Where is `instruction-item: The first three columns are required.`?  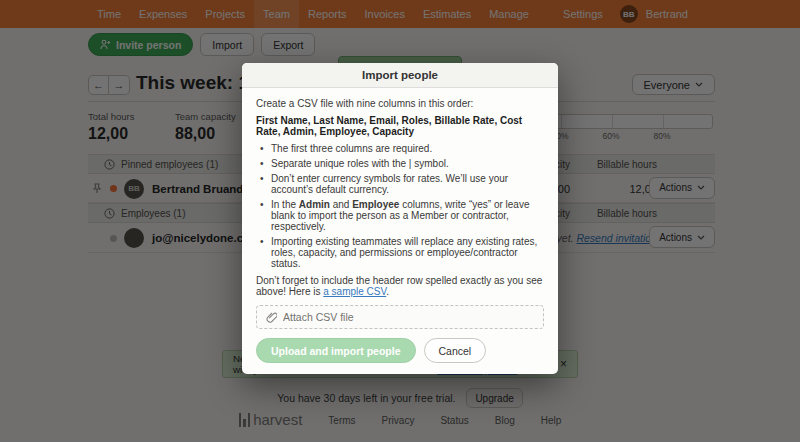
instruction-item: The first three columns are required. is located at coordinates (400, 148).